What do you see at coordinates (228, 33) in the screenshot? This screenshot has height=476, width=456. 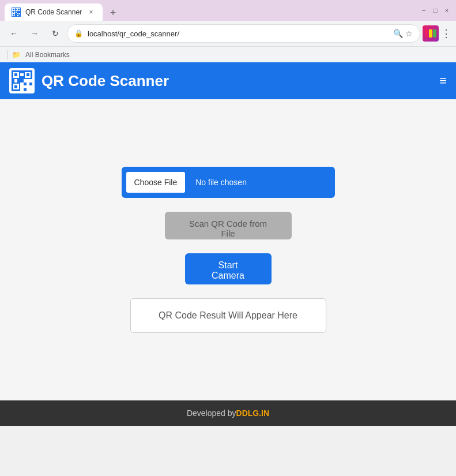 I see `address-bar-row: ← → ↻ 🔒 localhost/qr_code_scanner/ 🔍 ☆ ⋮` at bounding box center [228, 33].